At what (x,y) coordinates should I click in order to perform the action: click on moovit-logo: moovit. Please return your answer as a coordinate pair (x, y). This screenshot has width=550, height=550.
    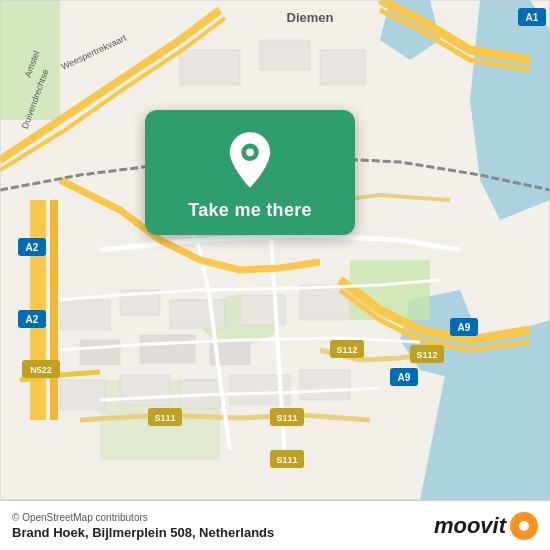
    Looking at the image, I should click on (486, 526).